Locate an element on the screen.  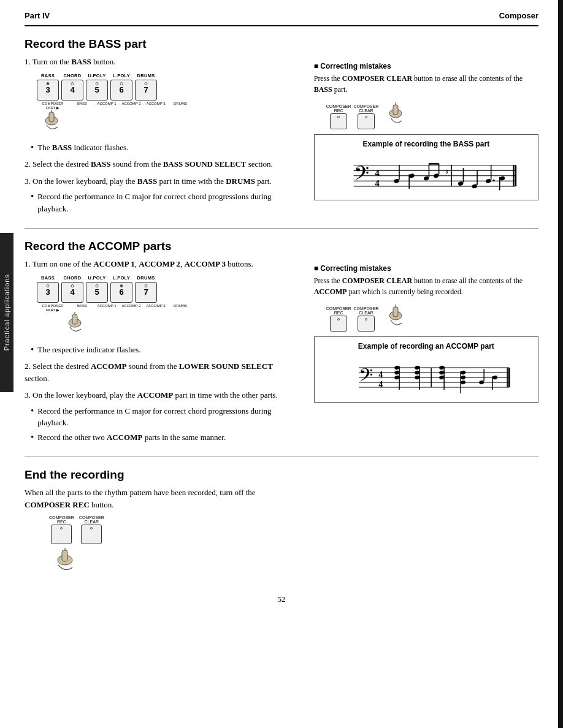
bass-col-right: Correcting mistakes Press the COMPOSER C… is located at coordinates (426, 136).